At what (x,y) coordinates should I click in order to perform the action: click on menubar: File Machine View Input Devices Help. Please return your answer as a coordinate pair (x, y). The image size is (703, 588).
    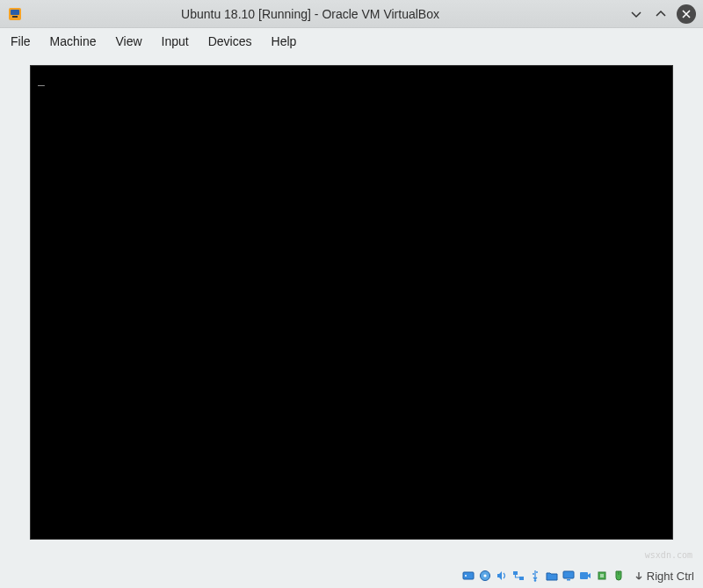
    Looking at the image, I should click on (352, 41).